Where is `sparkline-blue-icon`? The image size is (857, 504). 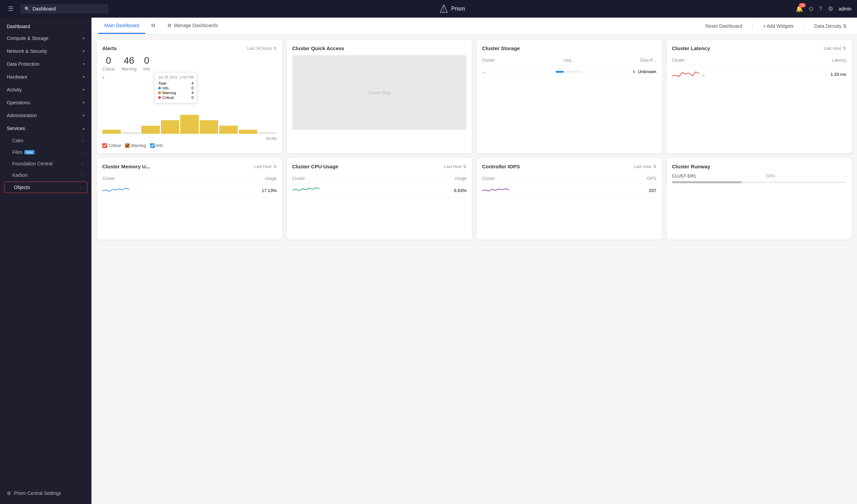 sparkline-blue-icon is located at coordinates (116, 190).